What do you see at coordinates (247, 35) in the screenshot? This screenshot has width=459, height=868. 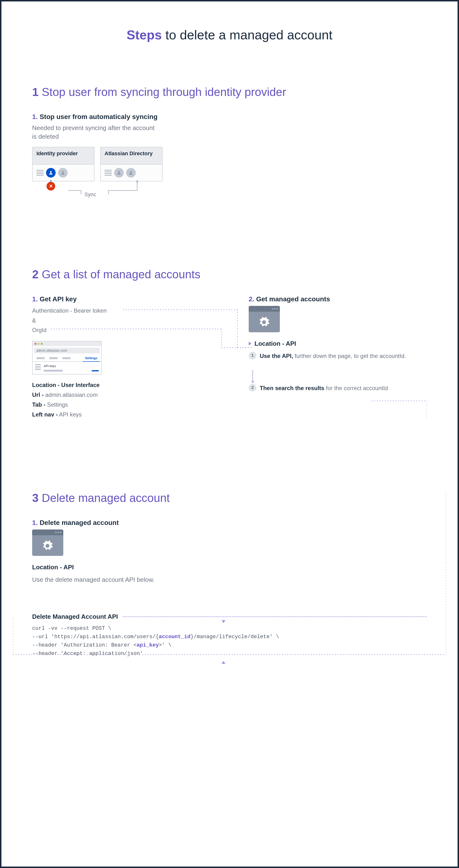 I see `title-rest: to delete a managed account` at bounding box center [247, 35].